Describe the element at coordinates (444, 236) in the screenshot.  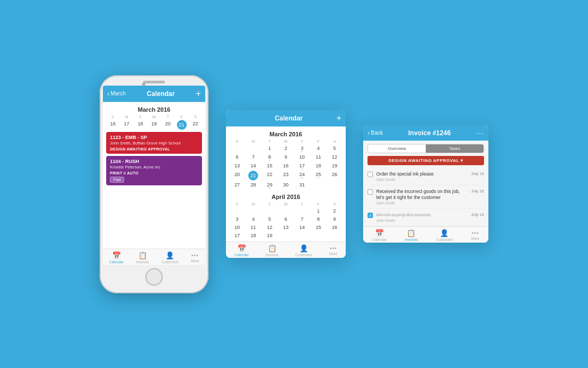
I see `nav-customers-p3: 👤 Customers` at that location.